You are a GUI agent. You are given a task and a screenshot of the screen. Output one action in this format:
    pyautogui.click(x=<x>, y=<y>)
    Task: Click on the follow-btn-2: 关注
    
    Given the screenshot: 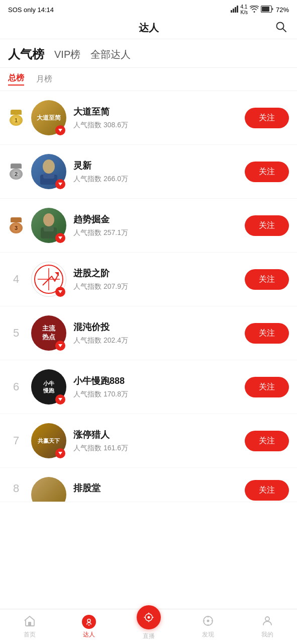 What is the action you would take?
    pyautogui.click(x=267, y=172)
    